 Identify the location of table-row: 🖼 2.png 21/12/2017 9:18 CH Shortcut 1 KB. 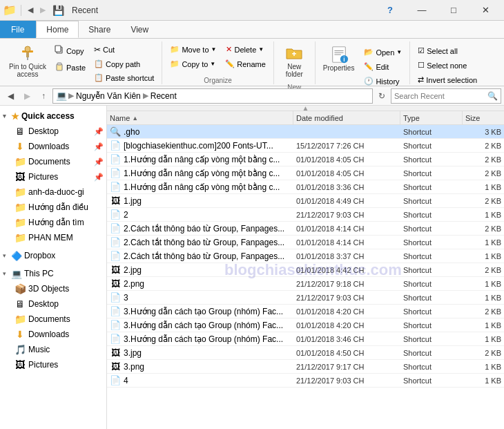
(305, 284).